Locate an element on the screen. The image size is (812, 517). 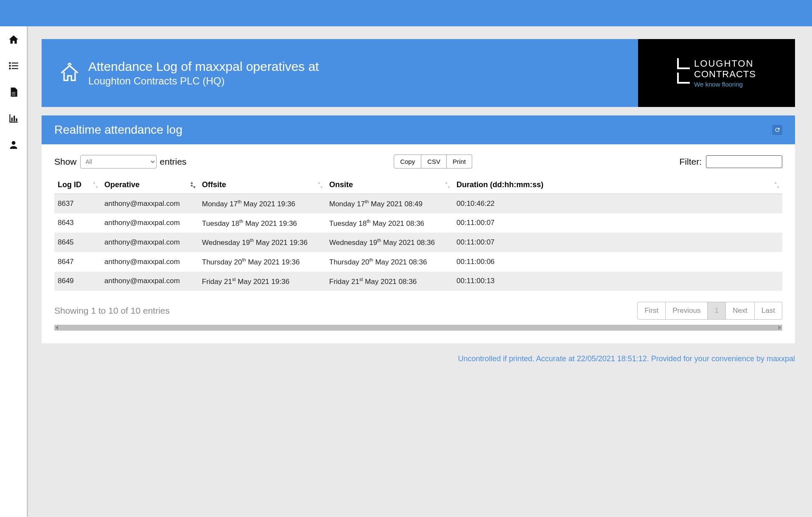
user-icon is located at coordinates (14, 145).